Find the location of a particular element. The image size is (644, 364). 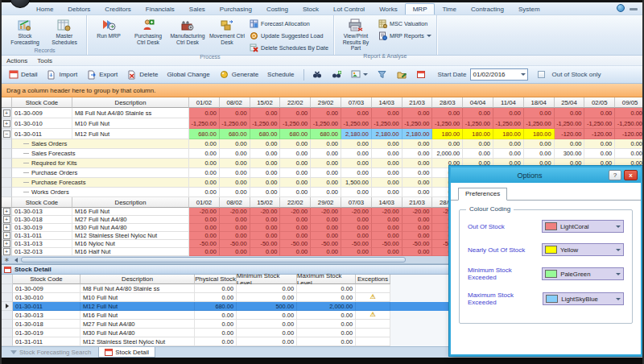

colour-select-lightcoral: LightCoral is located at coordinates (583, 226).